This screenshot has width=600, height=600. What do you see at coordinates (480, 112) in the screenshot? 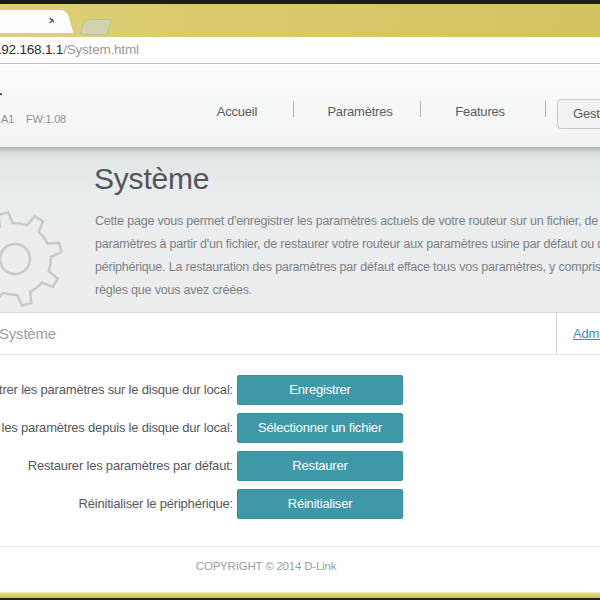
I see `nav-item-features: Features` at bounding box center [480, 112].